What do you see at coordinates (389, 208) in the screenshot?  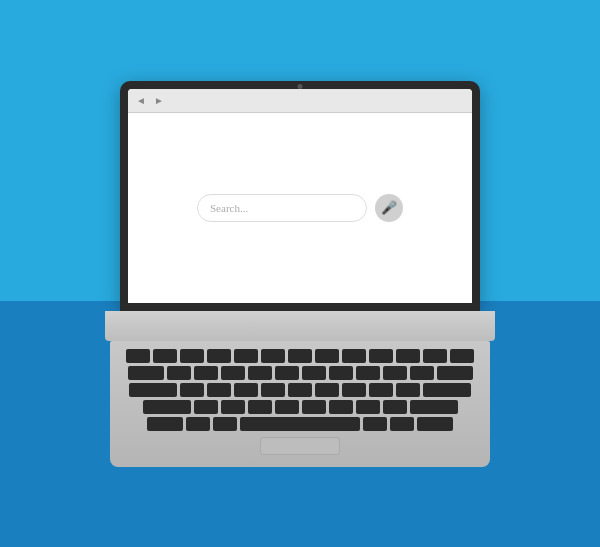 I see `microphone-icon: 🎤` at bounding box center [389, 208].